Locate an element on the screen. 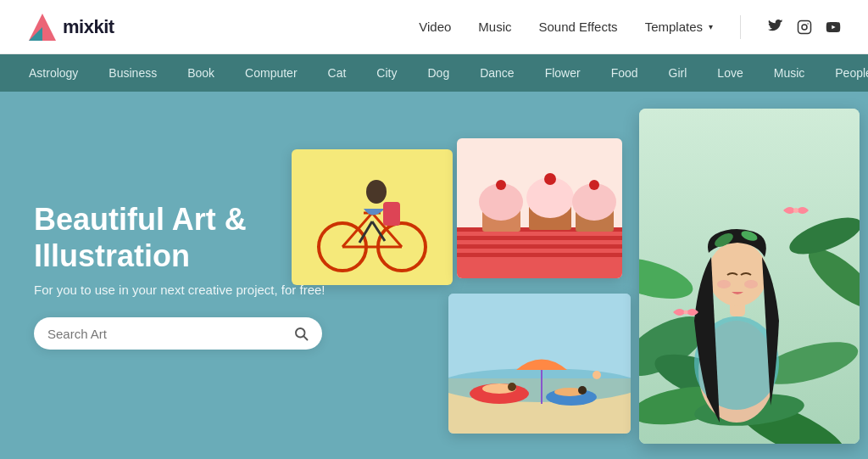  header-nav: Video Music Sound Effects Templates ▾ is located at coordinates (630, 27).